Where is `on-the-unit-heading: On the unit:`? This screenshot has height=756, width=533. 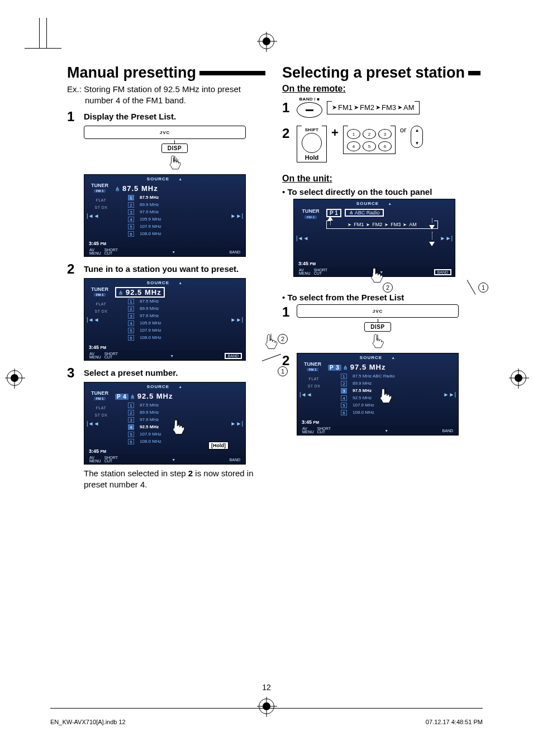 on-the-unit-heading: On the unit: is located at coordinates (381, 179).